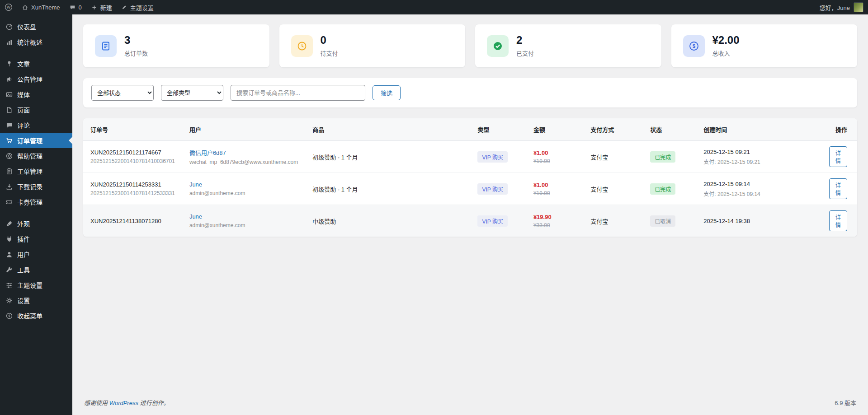 The image size is (868, 415). Describe the element at coordinates (329, 40) in the screenshot. I see `stat-value: 0` at that location.